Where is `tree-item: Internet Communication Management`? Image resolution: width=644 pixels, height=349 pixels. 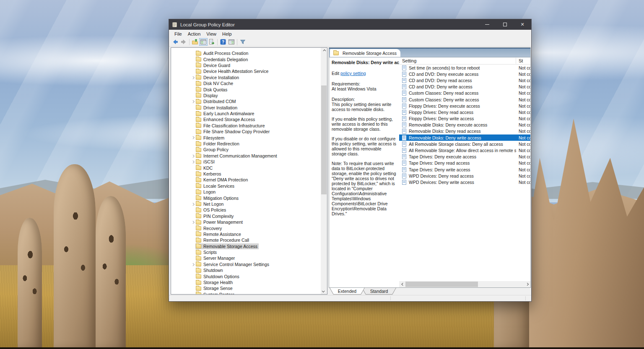 tree-item: Internet Communication Management is located at coordinates (246, 156).